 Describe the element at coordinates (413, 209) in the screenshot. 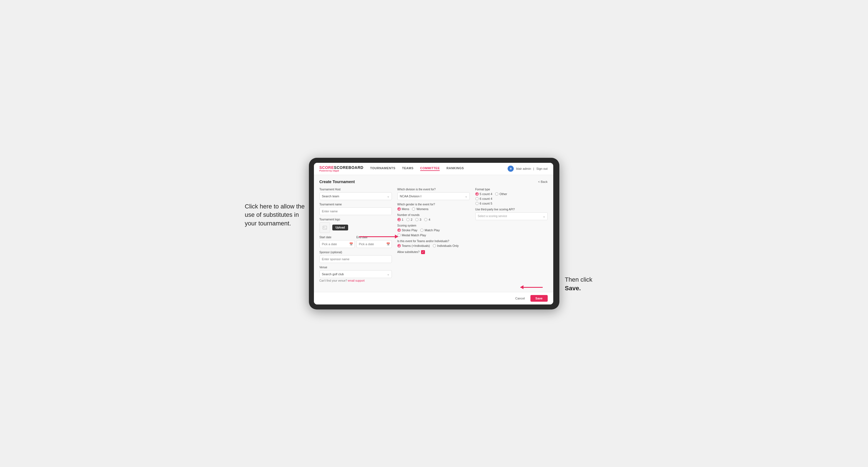

I see `gender-womens-dot` at that location.